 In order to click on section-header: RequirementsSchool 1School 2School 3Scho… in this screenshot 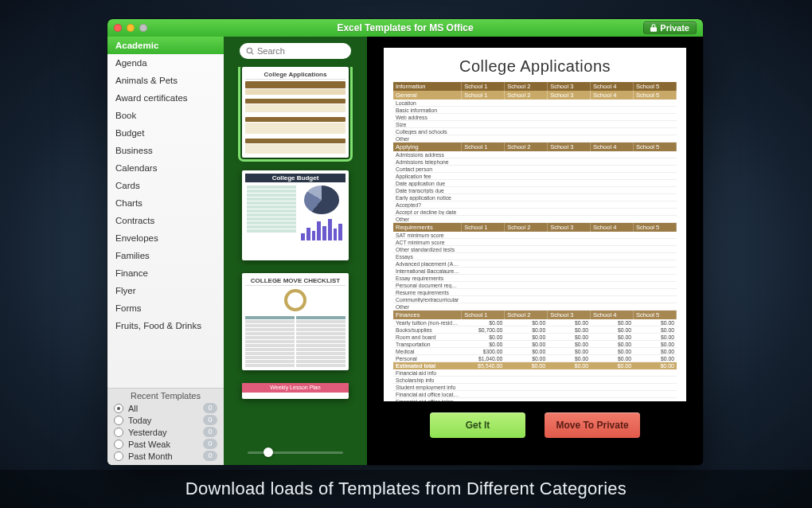, I will do `click(535, 228)`.